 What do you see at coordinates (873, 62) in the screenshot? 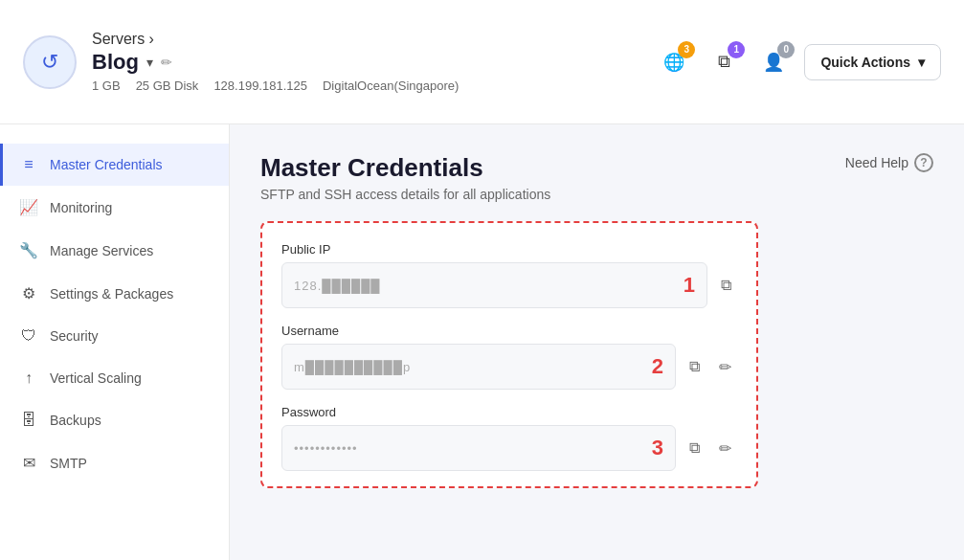
I see `quick-actions-button: Quick Actions ▾` at bounding box center [873, 62].